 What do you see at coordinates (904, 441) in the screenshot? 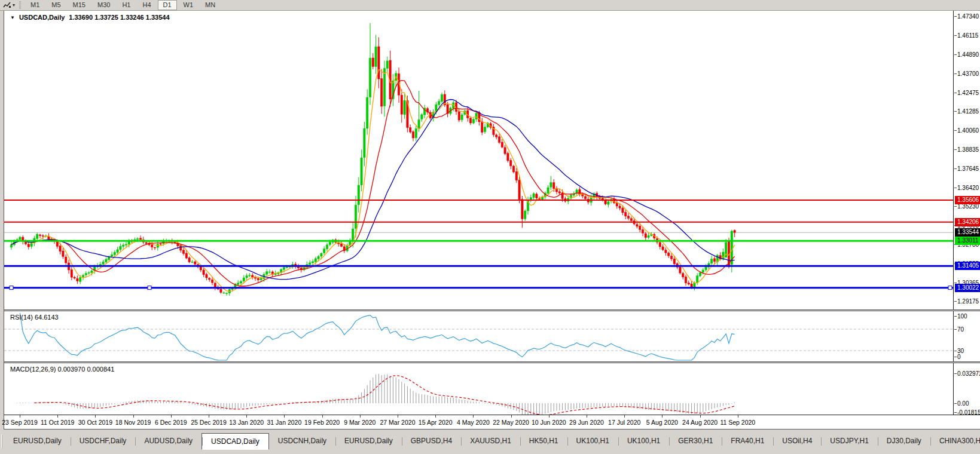
I see `chart-tab-dj30-daily: DJ30,Daily` at bounding box center [904, 441].